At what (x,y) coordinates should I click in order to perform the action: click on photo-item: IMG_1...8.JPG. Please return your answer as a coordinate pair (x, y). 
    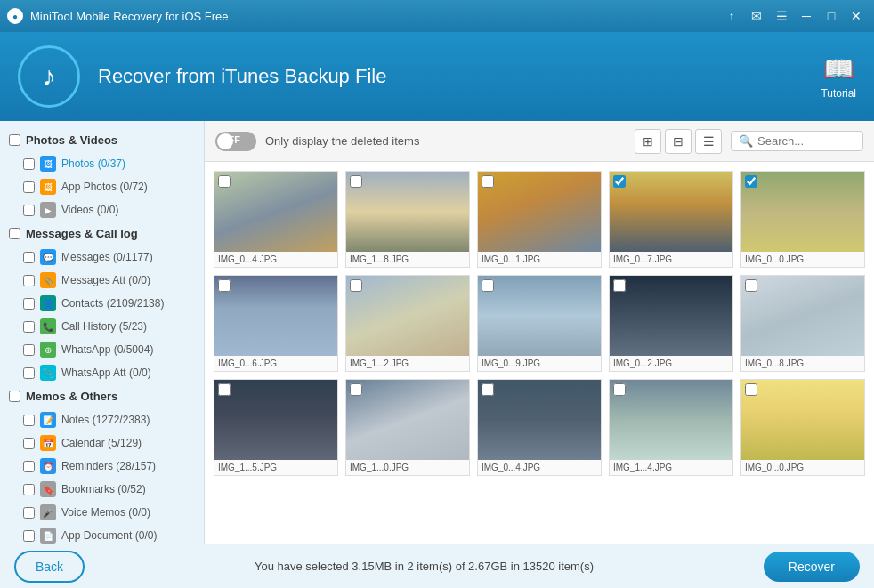
    Looking at the image, I should click on (408, 219).